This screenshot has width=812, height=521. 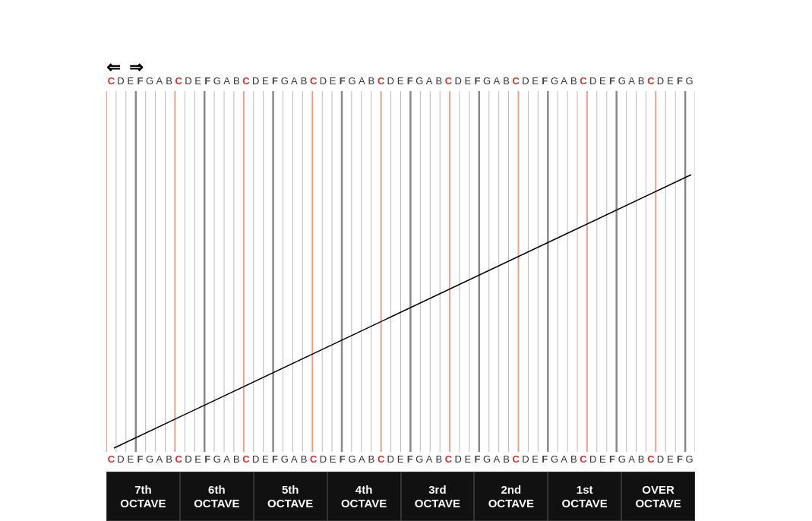 What do you see at coordinates (401, 497) in the screenshot?
I see `octave-labels-row: 7th OCTAVE 6th OCTAVE 5th OCTAVE 4th OCT…` at bounding box center [401, 497].